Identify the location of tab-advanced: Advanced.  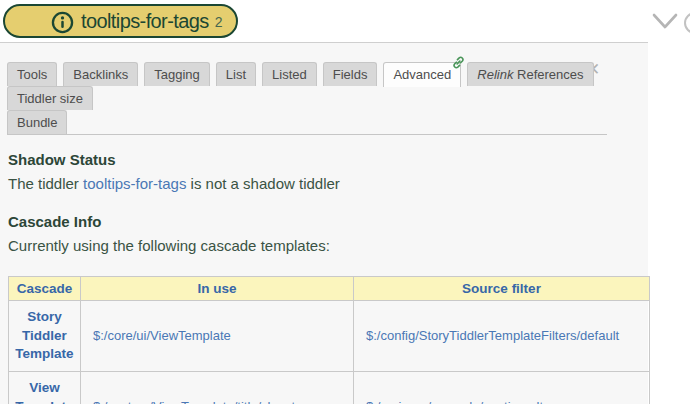
(422, 74).